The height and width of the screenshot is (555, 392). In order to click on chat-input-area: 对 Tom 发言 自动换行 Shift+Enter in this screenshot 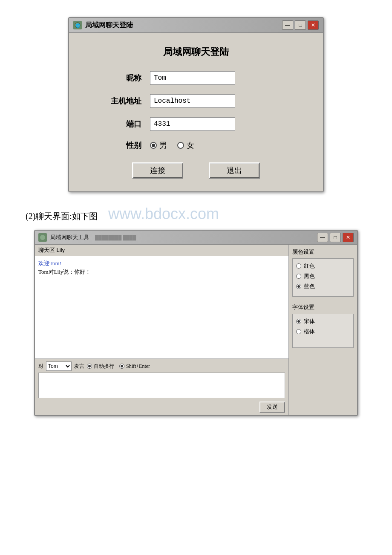, I will do `click(162, 387)`.